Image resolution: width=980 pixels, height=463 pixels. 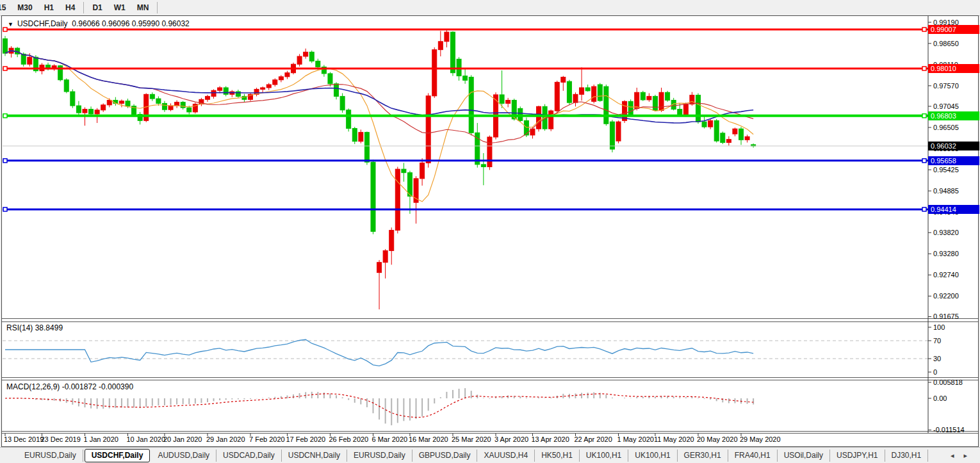 What do you see at coordinates (635, 439) in the screenshot?
I see `date-axis-label: 1 May 2020` at bounding box center [635, 439].